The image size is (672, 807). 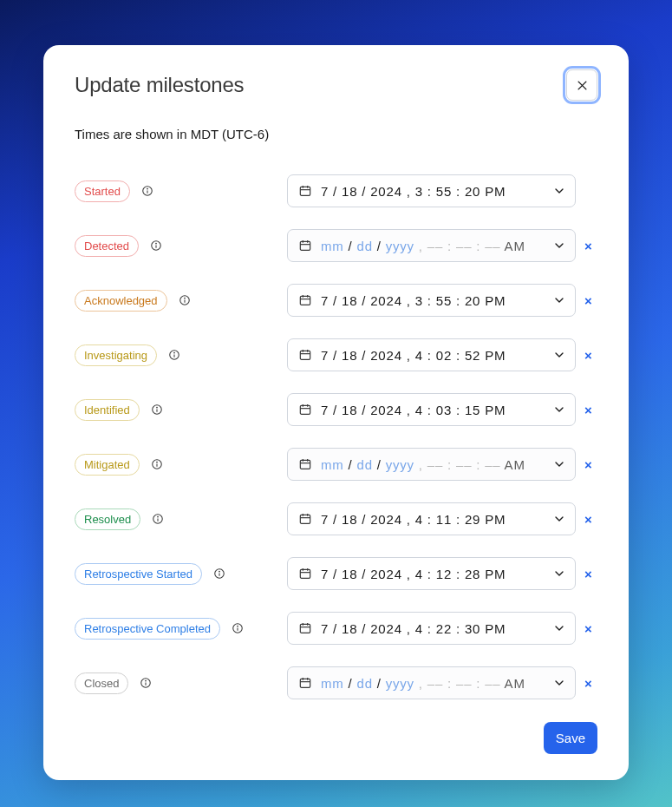 What do you see at coordinates (336, 464) in the screenshot?
I see `milestone-row-mitigated: Mitigatedmm / dd / yyyy , –– : –– : –– A…` at bounding box center [336, 464].